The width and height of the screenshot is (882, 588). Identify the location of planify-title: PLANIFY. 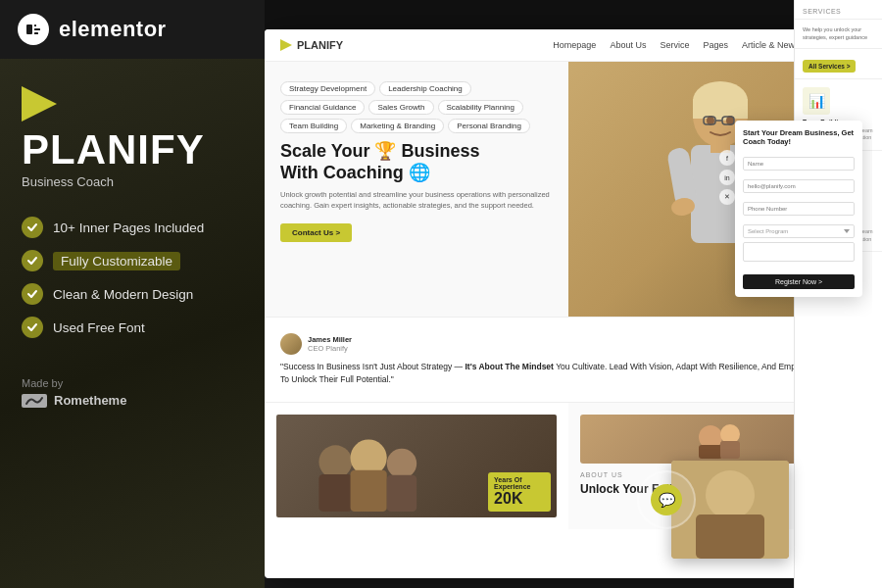
(132, 150).